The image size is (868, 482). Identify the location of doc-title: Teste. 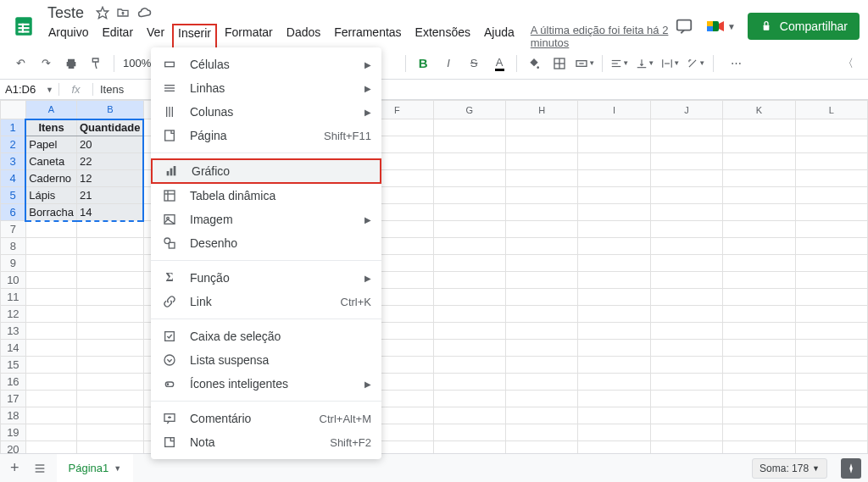
(66, 14).